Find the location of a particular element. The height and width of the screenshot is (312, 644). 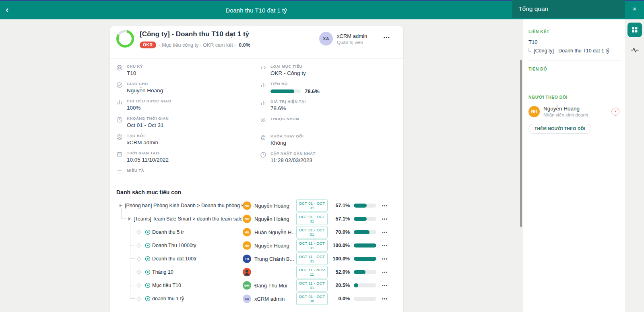

child-objective-row: Doanh thu dat 100tr TB Trung Chánh B... … is located at coordinates (257, 259).